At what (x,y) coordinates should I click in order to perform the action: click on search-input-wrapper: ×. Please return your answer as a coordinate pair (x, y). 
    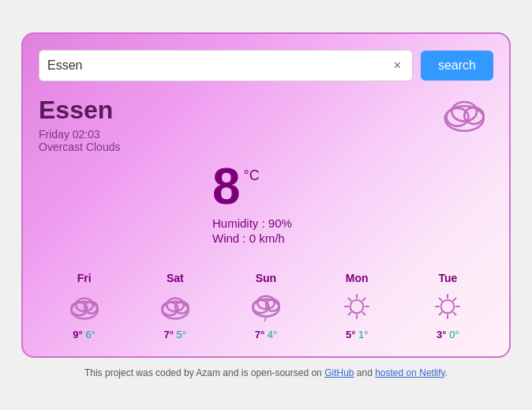
    Looking at the image, I should click on (226, 66).